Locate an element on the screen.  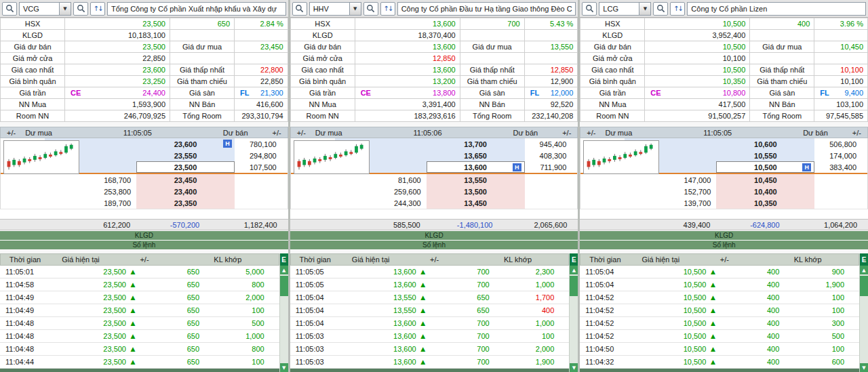
trade-row: 11:05:04 13,600 ▲ 700 1,000 is located at coordinates (430, 324).